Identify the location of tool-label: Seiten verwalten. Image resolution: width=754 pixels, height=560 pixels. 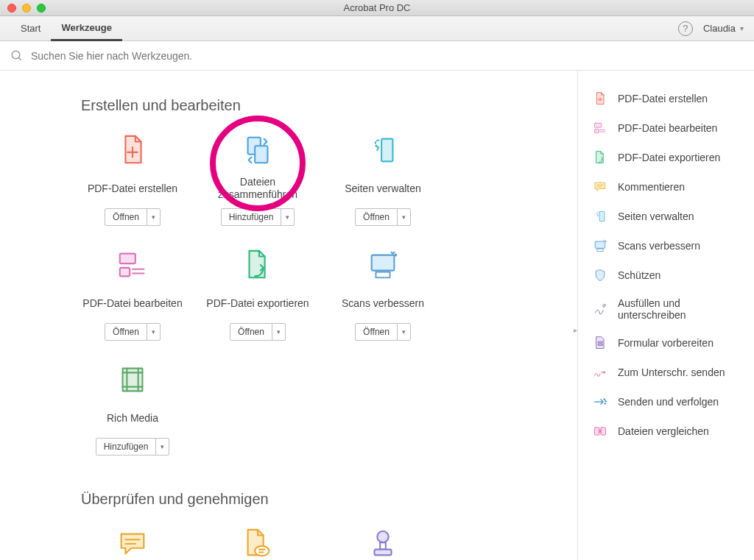
(383, 188).